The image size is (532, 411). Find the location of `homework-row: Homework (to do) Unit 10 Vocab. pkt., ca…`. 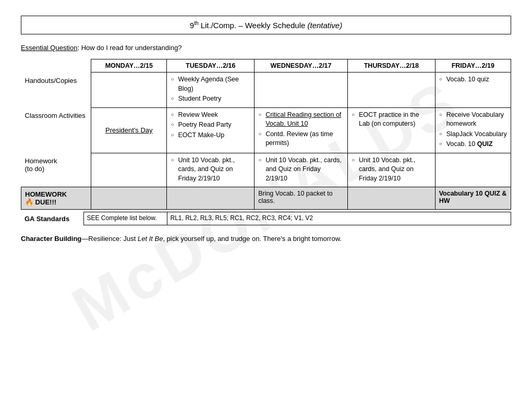

homework-row: Homework (to do) Unit 10 Vocab. pkt., ca… is located at coordinates (266, 170).